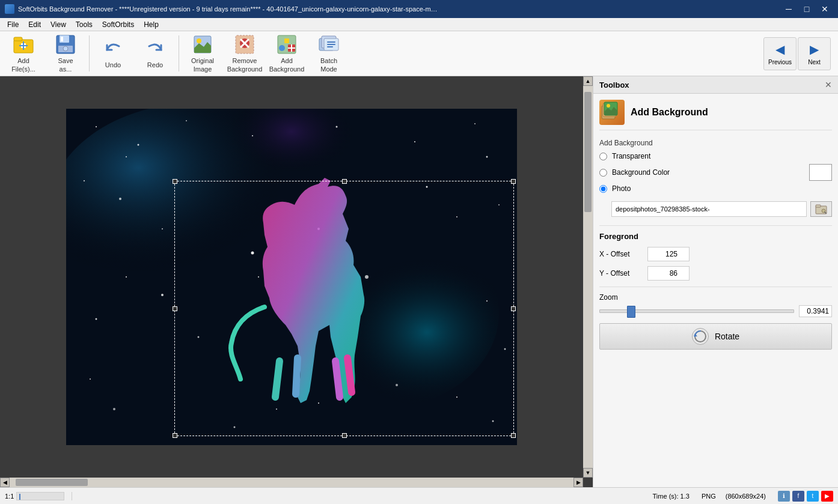  What do you see at coordinates (709, 496) in the screenshot?
I see `status-format: PNG` at bounding box center [709, 496].